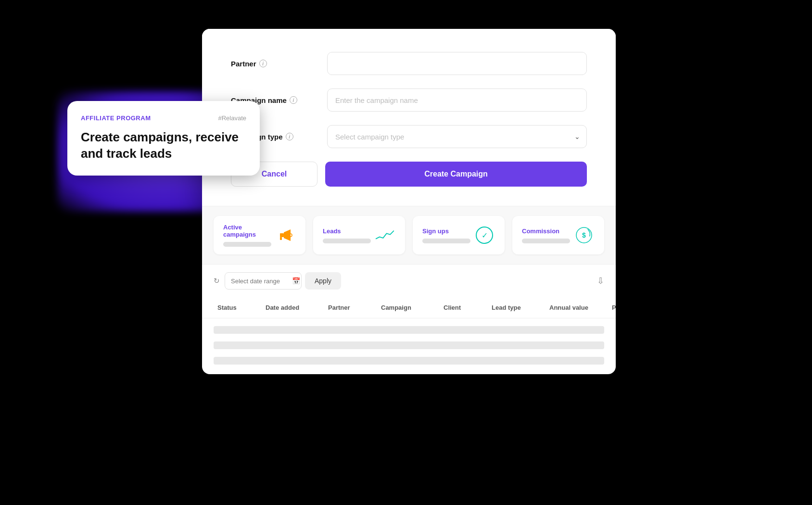 Image resolution: width=812 pixels, height=505 pixels. Describe the element at coordinates (584, 235) in the screenshot. I see `commission-icon: $` at that location.